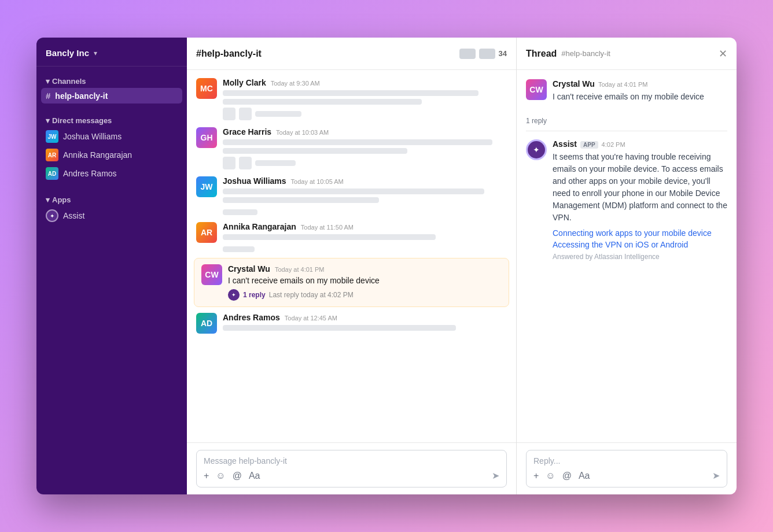 This screenshot has width=773, height=532. Describe the element at coordinates (627, 94) in the screenshot. I see `thread-msg-crystal: CW Crystal Wu Today at 4:01 PM I can't r…` at that location.